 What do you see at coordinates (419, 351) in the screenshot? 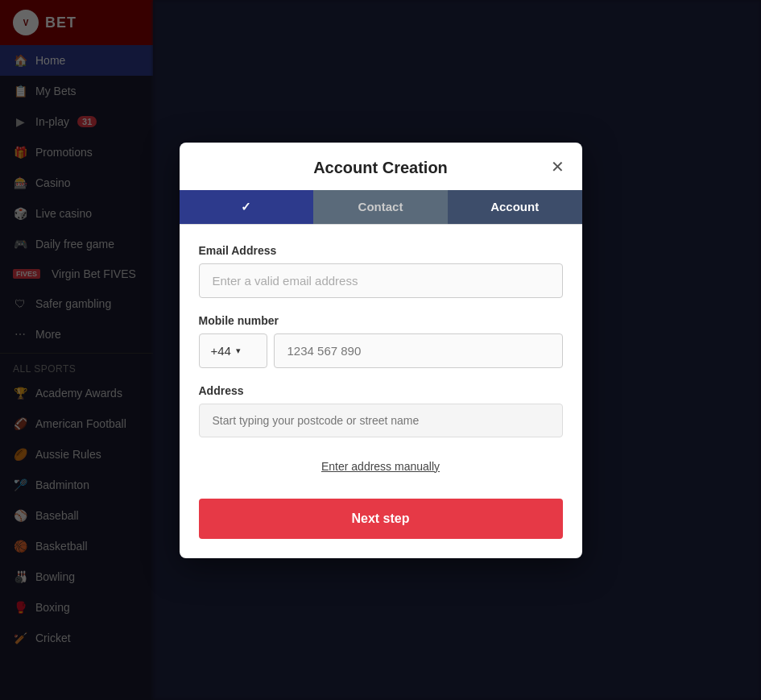
I see `phone-number-input` at bounding box center [419, 351].